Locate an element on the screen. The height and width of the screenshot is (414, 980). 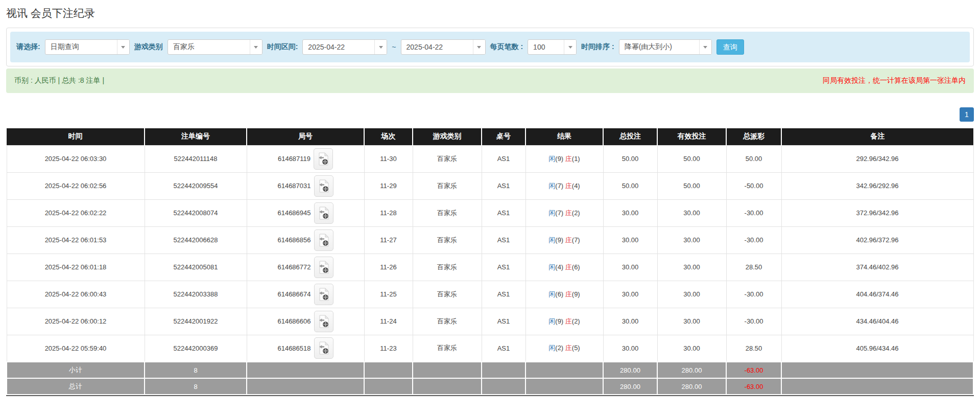
table-row: 2025-04-22 06:02:56 522442009554 6146870… is located at coordinates (490, 186).